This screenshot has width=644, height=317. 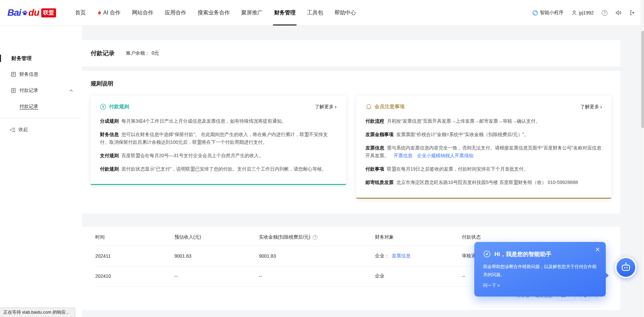 I want to click on help-icon: ?, so click(x=604, y=13).